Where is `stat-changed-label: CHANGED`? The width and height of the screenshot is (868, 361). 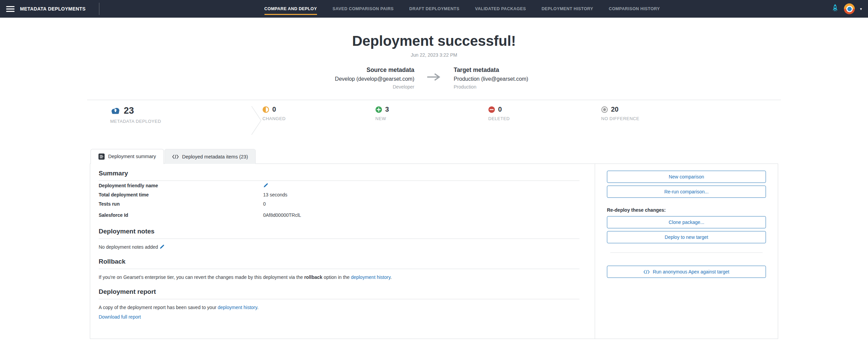
stat-changed-label: CHANGED is located at coordinates (319, 119).